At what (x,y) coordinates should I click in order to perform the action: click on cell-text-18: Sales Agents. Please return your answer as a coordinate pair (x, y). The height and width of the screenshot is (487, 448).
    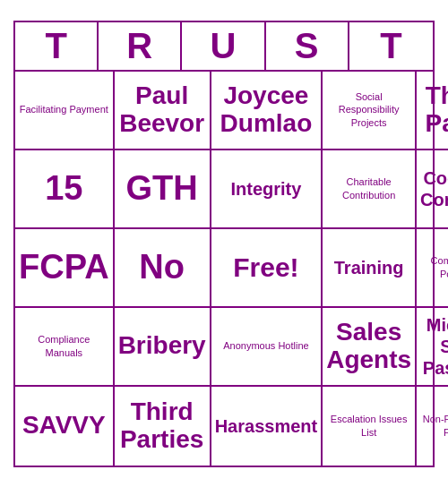
    Looking at the image, I should click on (369, 346).